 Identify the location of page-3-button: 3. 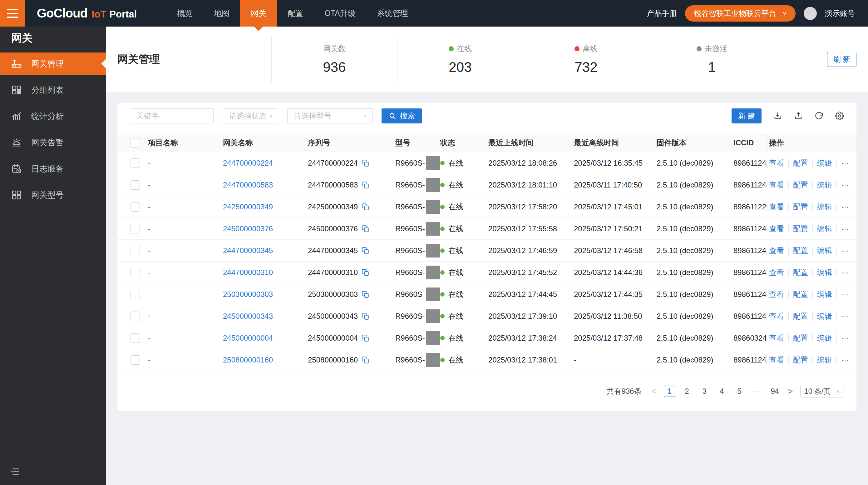
(704, 391).